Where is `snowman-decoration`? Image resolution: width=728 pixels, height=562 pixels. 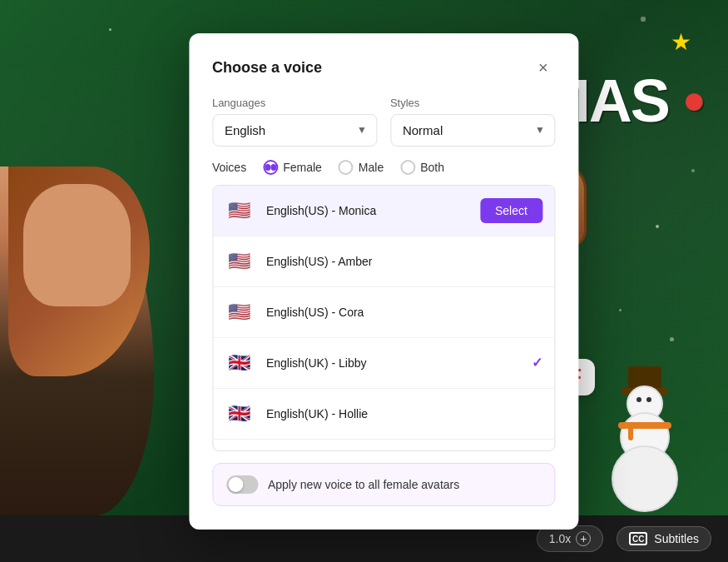
snowman-decoration is located at coordinates (645, 445).